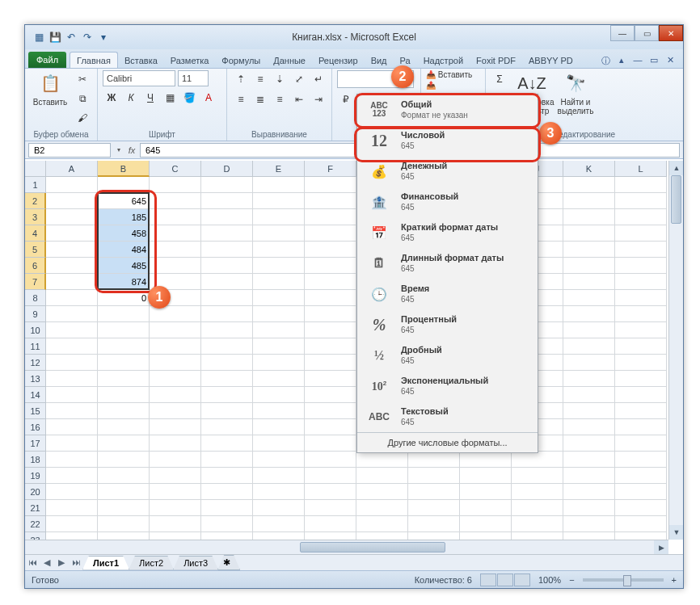 This screenshot has height=605, width=700. What do you see at coordinates (106, 563) in the screenshot?
I see `sheet-tab: Лист1` at bounding box center [106, 563].